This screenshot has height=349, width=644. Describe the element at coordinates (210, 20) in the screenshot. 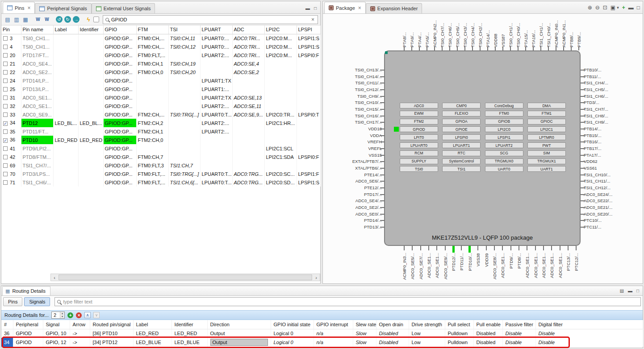

I see `pins-filter-value: GPIOD` at that location.